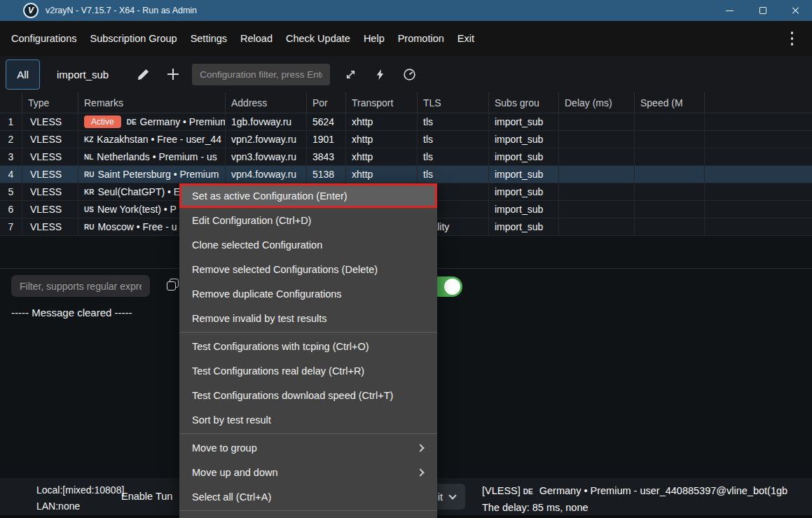 This screenshot has height=518, width=812. What do you see at coordinates (308, 346) in the screenshot?
I see `context-menu-item-test-configurations-with-tcping-ctrl-o: Test Configurations with tcping (Ctrl+O)` at bounding box center [308, 346].